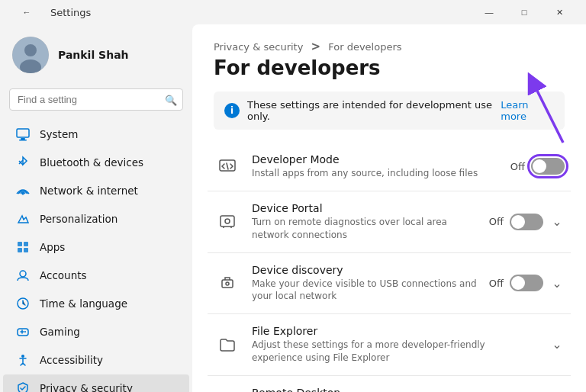 This screenshot has height=392, width=586. I want to click on search-box: 🔍, so click(96, 99).